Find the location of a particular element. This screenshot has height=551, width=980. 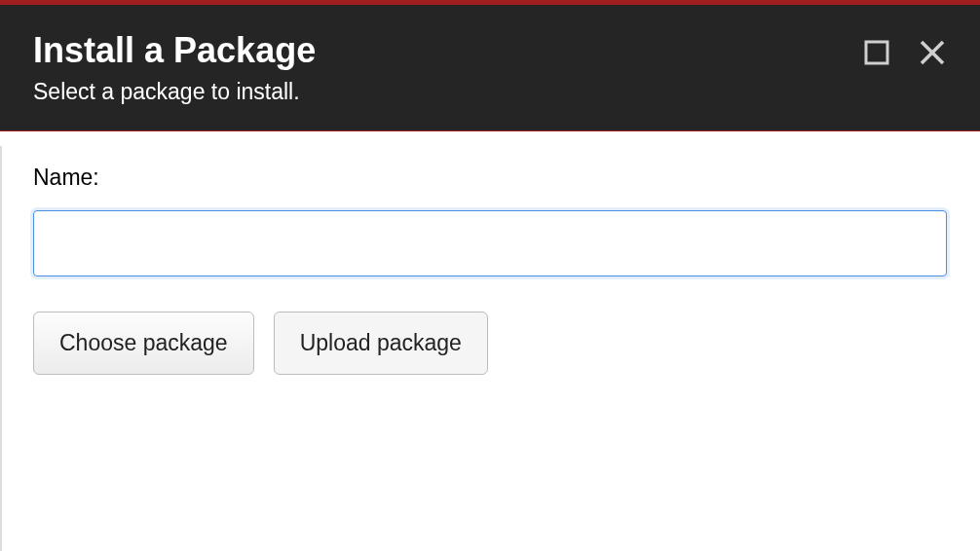

button-row: Choose package Upload package is located at coordinates (490, 343).